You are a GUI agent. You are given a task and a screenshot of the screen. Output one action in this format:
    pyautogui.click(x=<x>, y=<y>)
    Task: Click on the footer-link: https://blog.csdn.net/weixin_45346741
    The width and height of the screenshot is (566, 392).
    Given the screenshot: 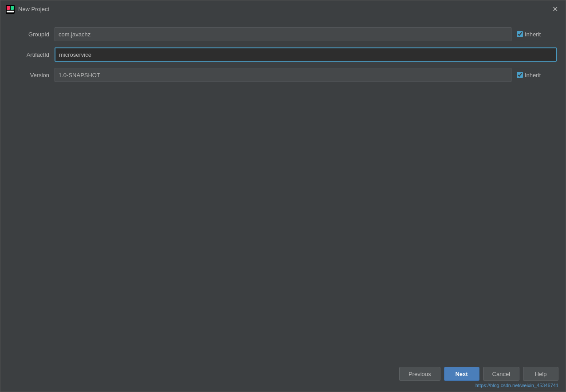 What is the action you would take?
    pyautogui.click(x=517, y=385)
    